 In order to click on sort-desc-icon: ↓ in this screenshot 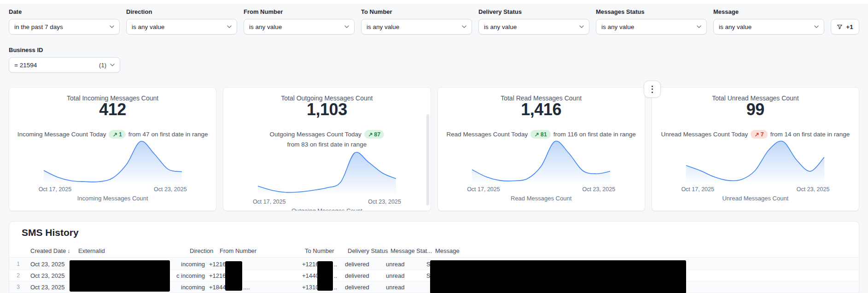, I will do `click(69, 251)`.